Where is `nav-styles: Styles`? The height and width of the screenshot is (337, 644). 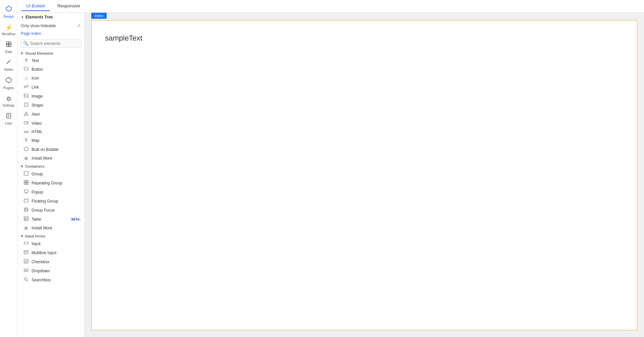
nav-styles: Styles is located at coordinates (9, 65).